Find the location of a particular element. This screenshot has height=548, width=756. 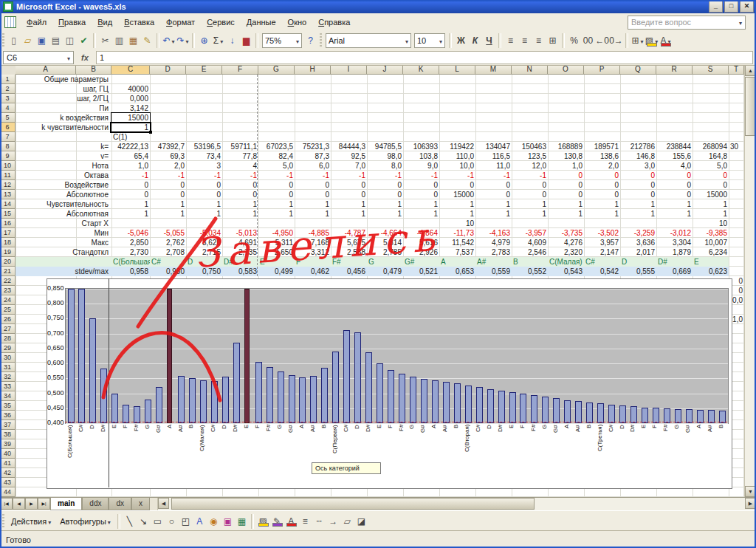

cell: 238844 is located at coordinates (675, 146).